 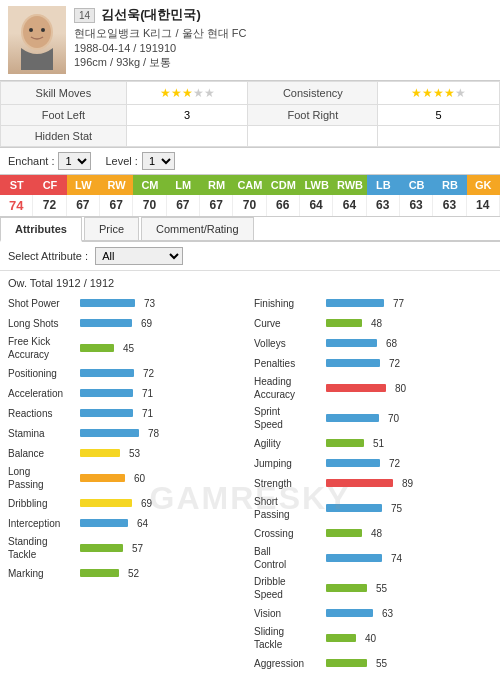 I want to click on tabs-bar: AttributesPriceComment/Rating, so click(x=250, y=230).